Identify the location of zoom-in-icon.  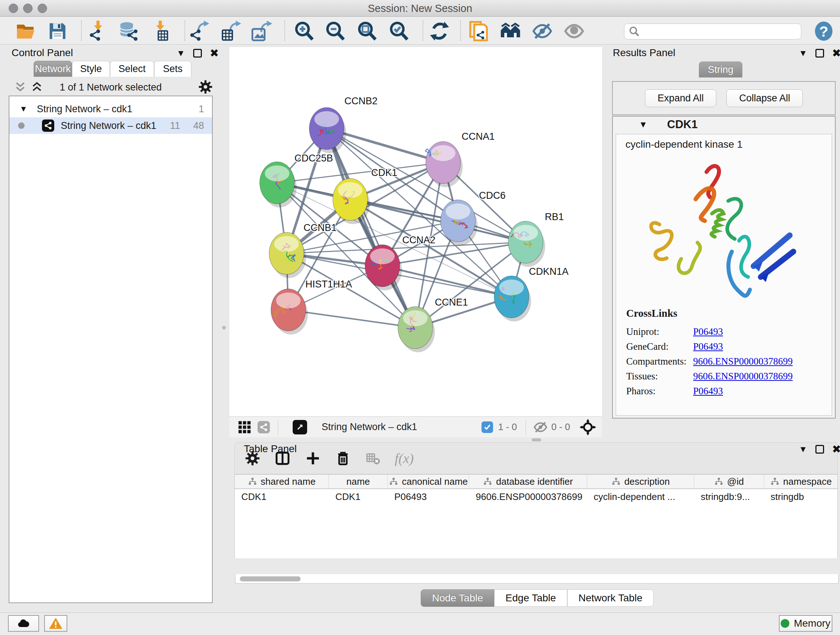
(305, 31).